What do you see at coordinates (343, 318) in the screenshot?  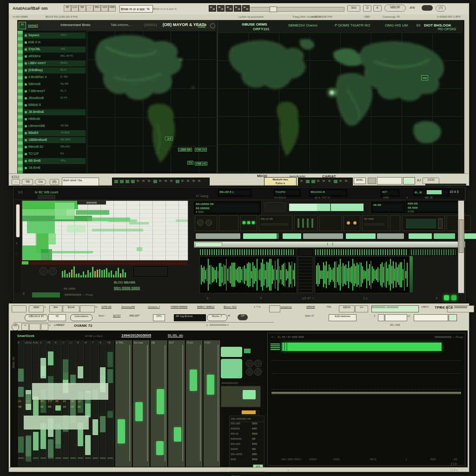 I see `toolbar-box: Ed|maakuse` at bounding box center [343, 318].